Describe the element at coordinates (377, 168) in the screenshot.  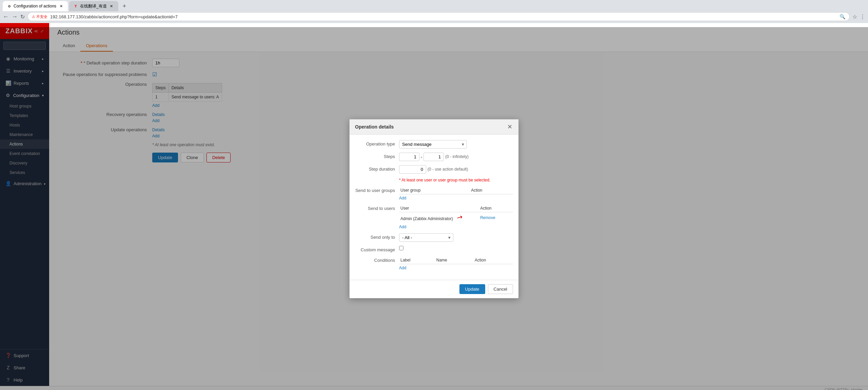
I see `step-duration-label: Step duration` at that location.